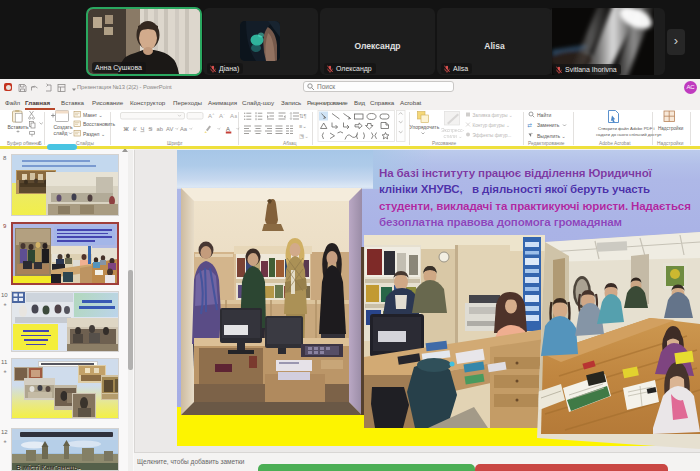 The height and width of the screenshot is (471, 700). What do you see at coordinates (544, 115) in the screenshot?
I see `svg-text: Найти` at bounding box center [544, 115].